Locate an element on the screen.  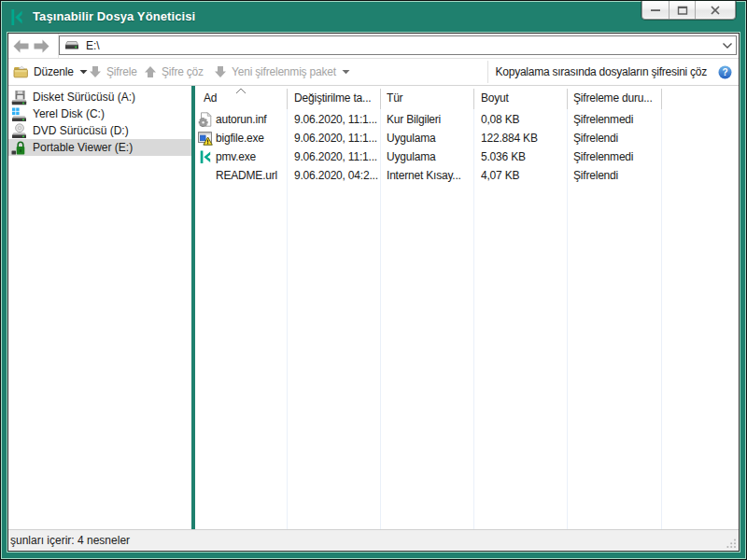
help-icon: ? is located at coordinates (725, 73).